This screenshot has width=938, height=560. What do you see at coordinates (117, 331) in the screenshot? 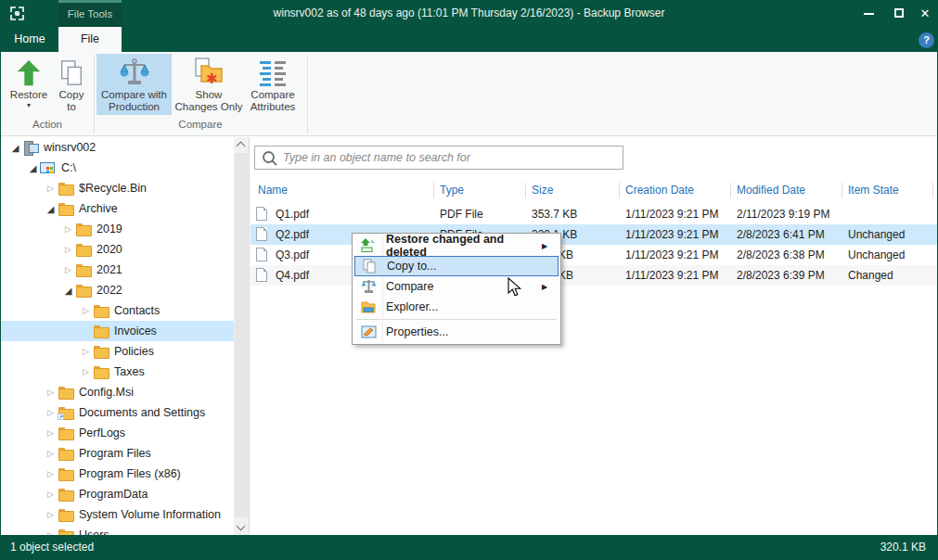
I see `tree-item-invoices: Invoices` at bounding box center [117, 331].